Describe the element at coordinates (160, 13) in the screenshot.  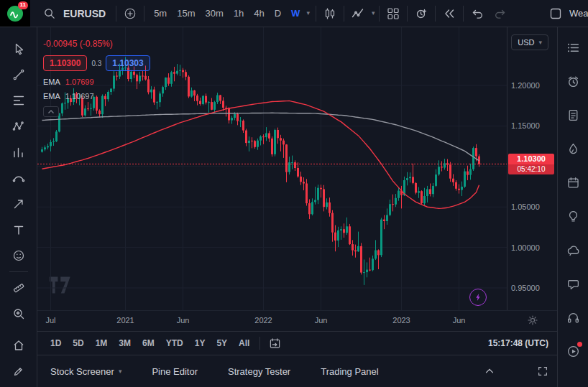
I see `timeframe-5m: 5m` at that location.